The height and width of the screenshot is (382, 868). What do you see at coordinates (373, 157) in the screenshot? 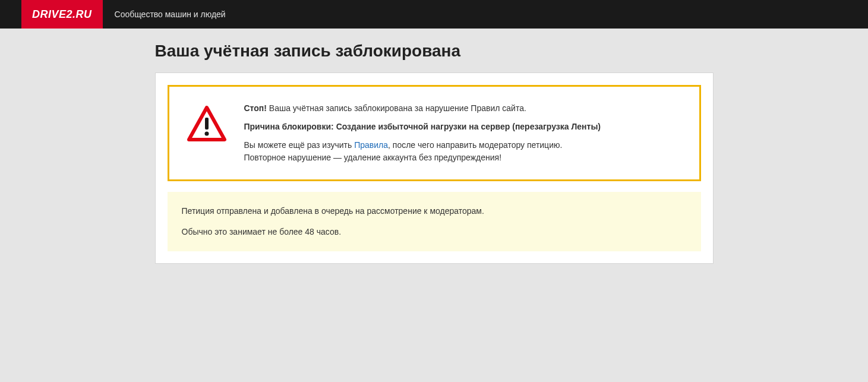
I see `repeat-warning-text: Повторное нарушение — удаление аккаунта …` at bounding box center [373, 157].